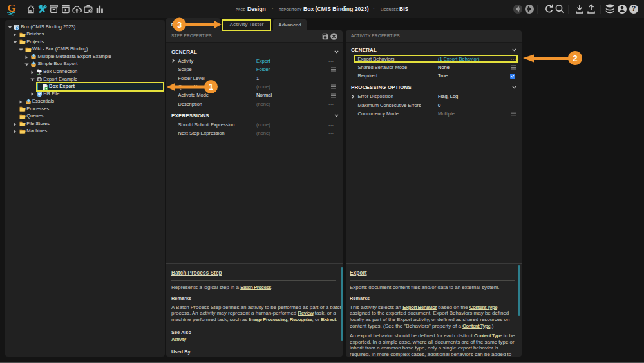 The image size is (644, 363). What do you see at coordinates (211, 86) in the screenshot?
I see `svg-text: 1` at bounding box center [211, 86].